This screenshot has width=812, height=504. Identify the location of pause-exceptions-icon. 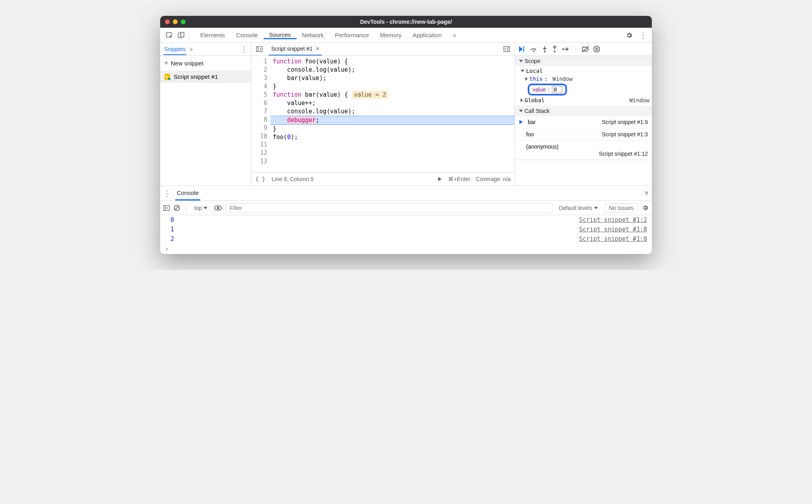
(597, 49).